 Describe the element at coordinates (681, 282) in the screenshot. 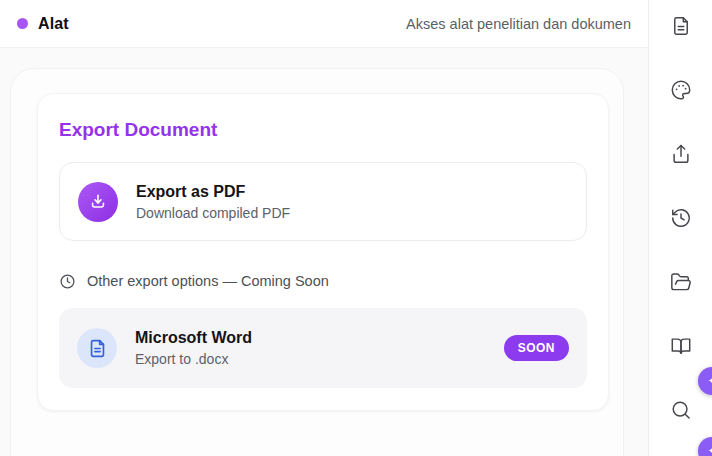

I see `sidebar-item-files` at that location.